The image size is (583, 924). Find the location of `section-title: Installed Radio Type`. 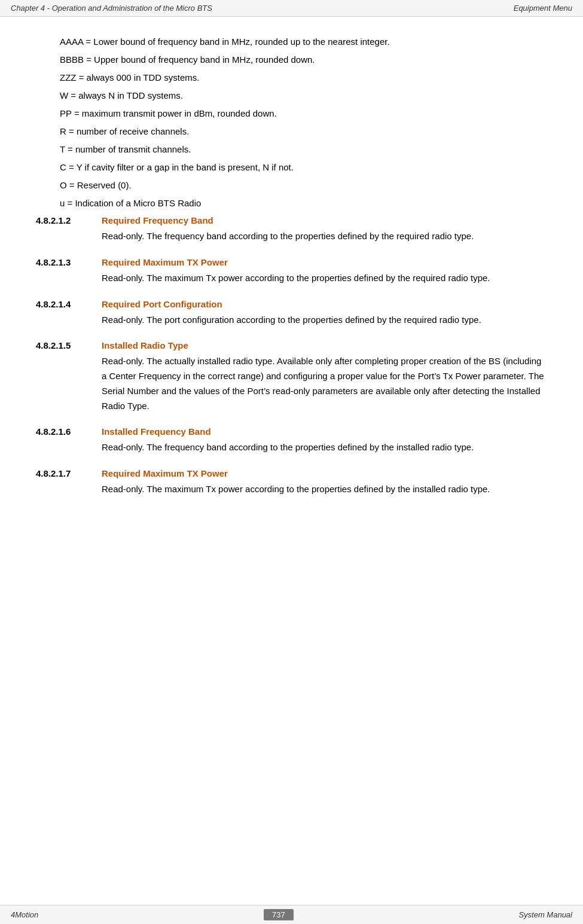

section-title: Installed Radio Type is located at coordinates (145, 346).